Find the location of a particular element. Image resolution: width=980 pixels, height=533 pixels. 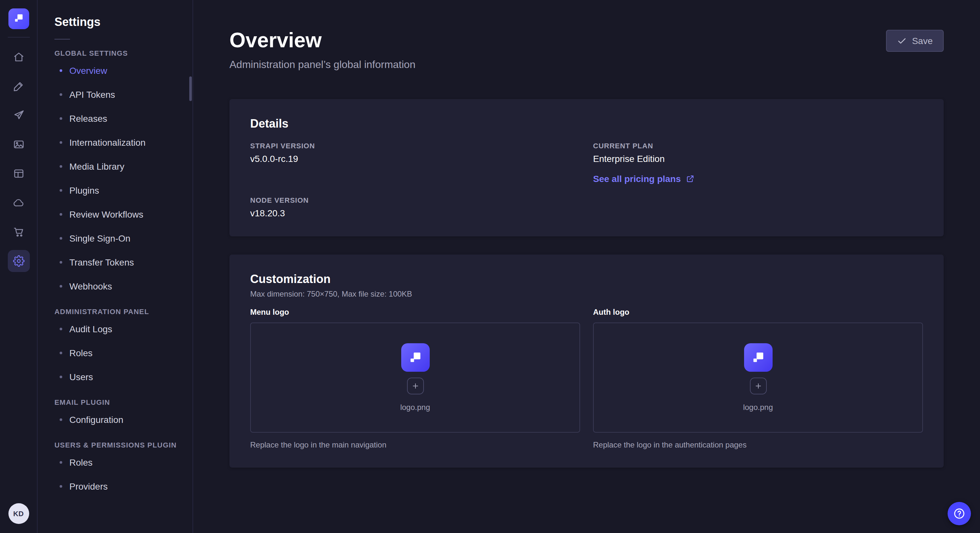

question-mark-icon is located at coordinates (959, 514).